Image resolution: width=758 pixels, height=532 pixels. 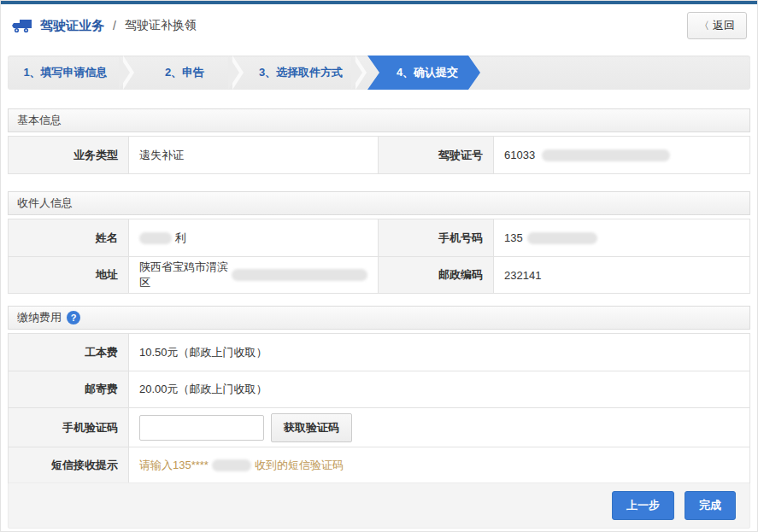 What do you see at coordinates (253, 237) in the screenshot?
I see `name-value: 利` at bounding box center [253, 237].